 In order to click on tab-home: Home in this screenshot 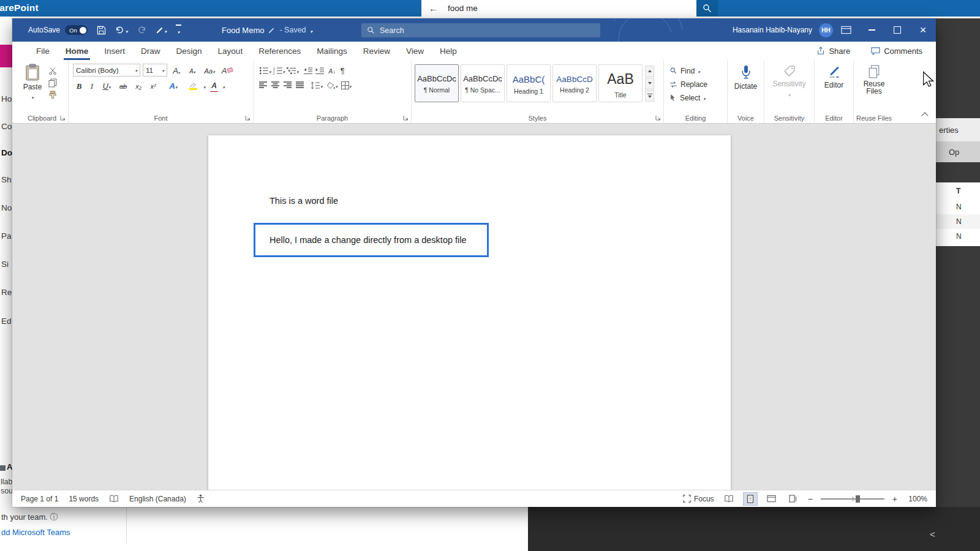, I will do `click(77, 51)`.